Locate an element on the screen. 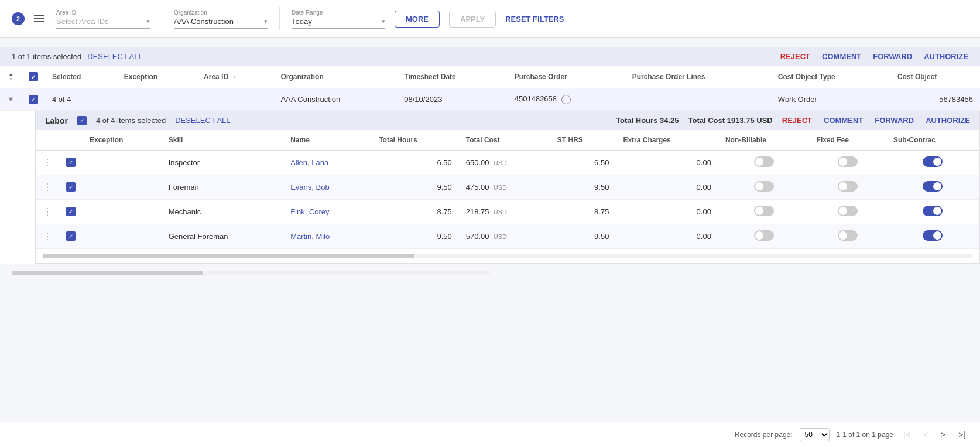  labor-forward-link: FORWARD is located at coordinates (895, 121).